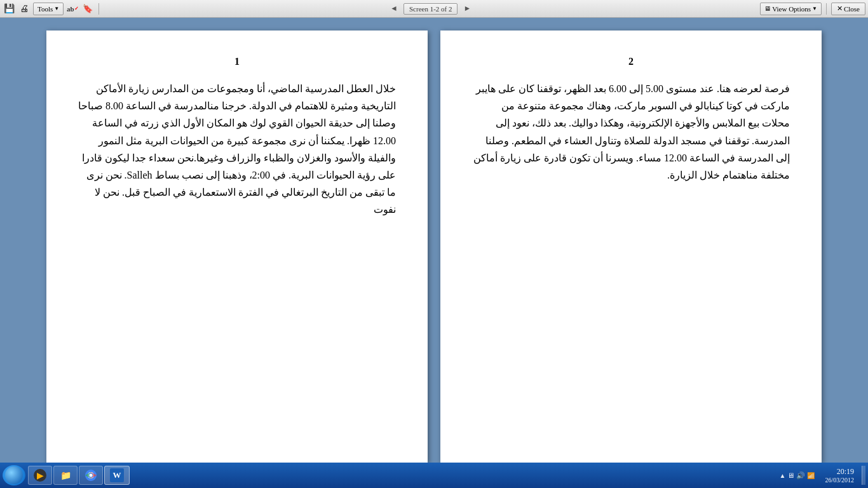 This screenshot has width=868, height=488. What do you see at coordinates (40, 475) in the screenshot?
I see `taskbar-item-media: ▶` at bounding box center [40, 475].